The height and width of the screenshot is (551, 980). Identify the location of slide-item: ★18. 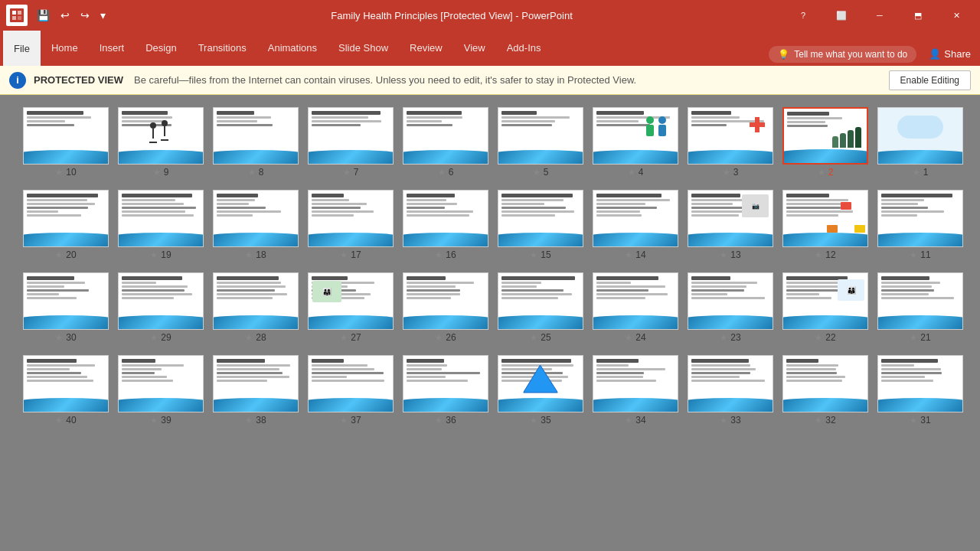
(256, 225).